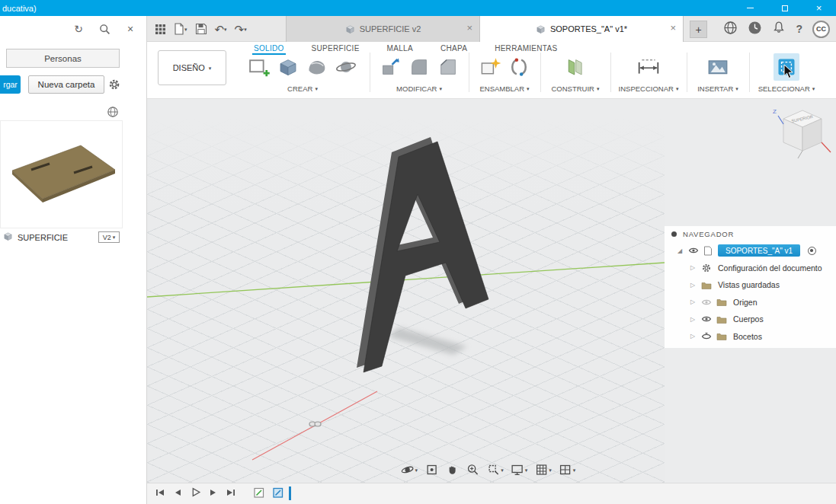 The width and height of the screenshot is (836, 504). Describe the element at coordinates (425, 255) in the screenshot. I see `letter-a-model` at that location.